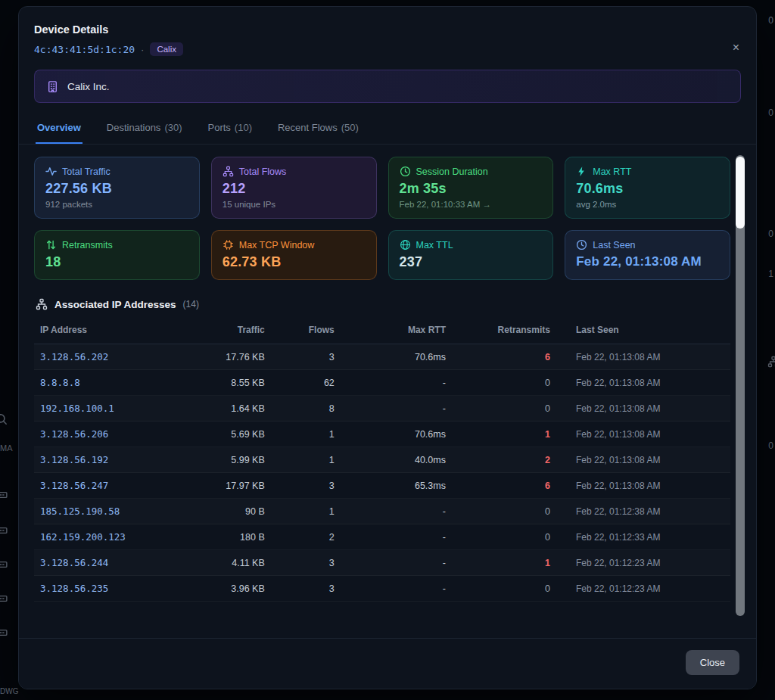 This screenshot has width=775, height=700. I want to click on col-header-max-rtt: Max RTT, so click(397, 330).